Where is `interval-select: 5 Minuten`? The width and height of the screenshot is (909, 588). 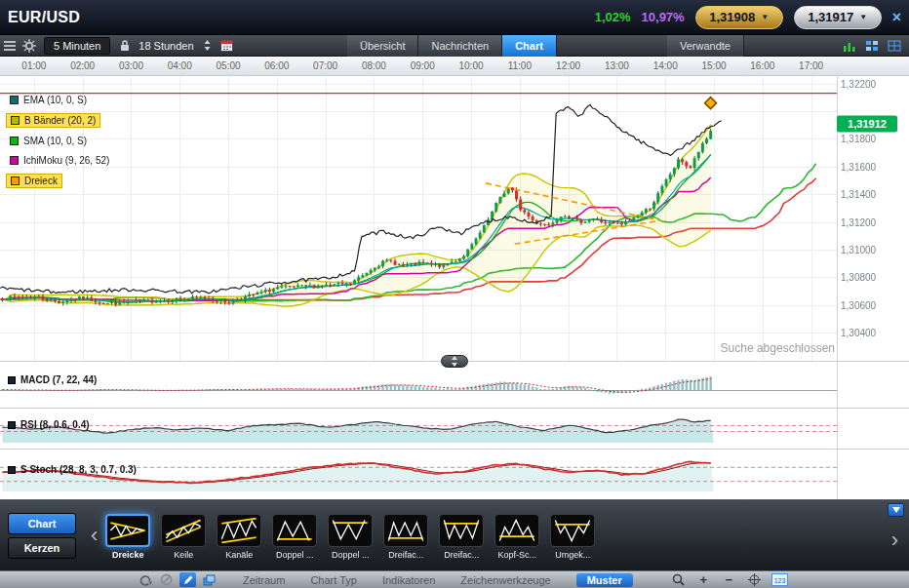
interval-select: 5 Minuten is located at coordinates (77, 46).